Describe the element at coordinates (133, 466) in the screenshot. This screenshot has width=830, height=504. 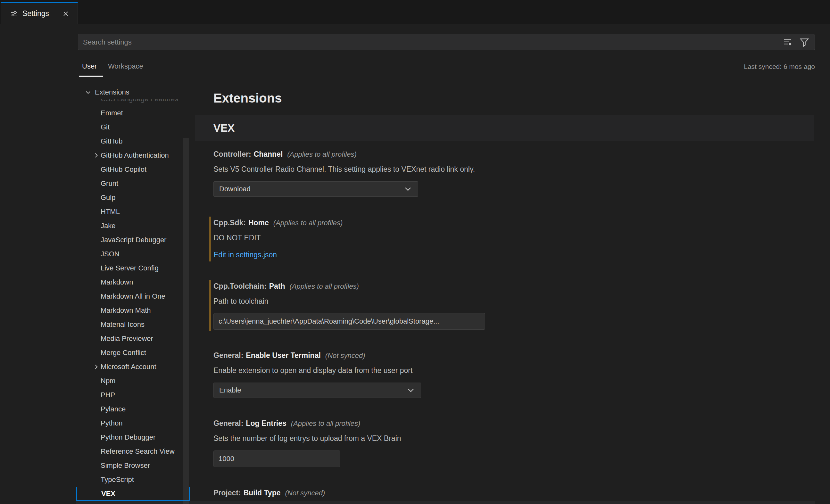
I see `tree-item-simple-browser: Simple Browser` at that location.